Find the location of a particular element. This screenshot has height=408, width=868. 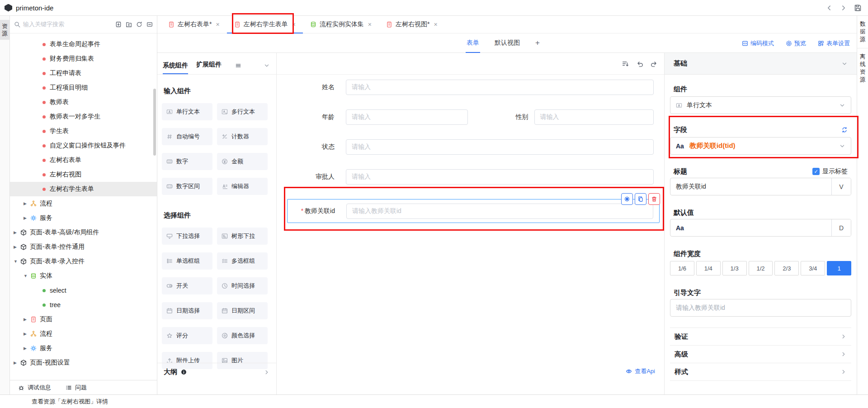

palette-item-select-drop: 下拉选择 is located at coordinates (187, 236).